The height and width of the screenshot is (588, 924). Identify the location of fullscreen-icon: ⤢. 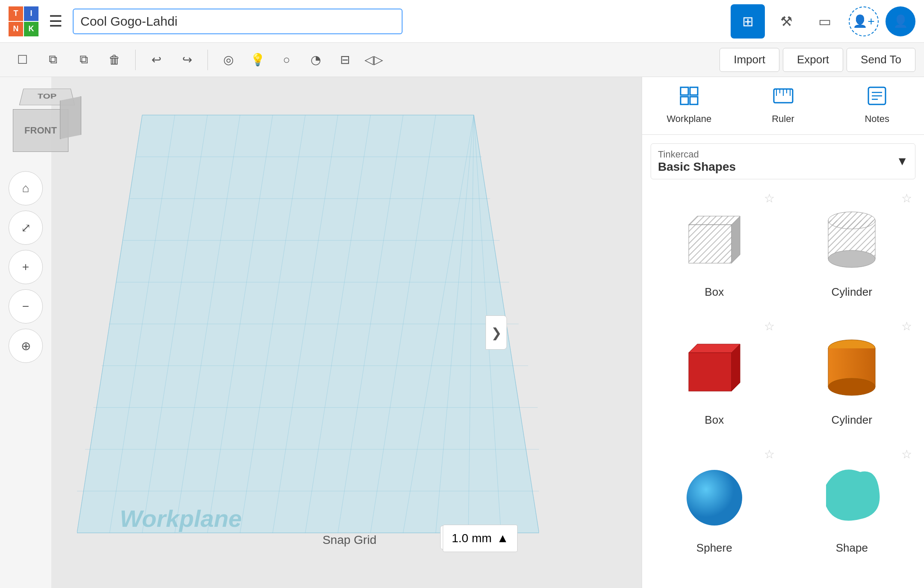
(26, 228).